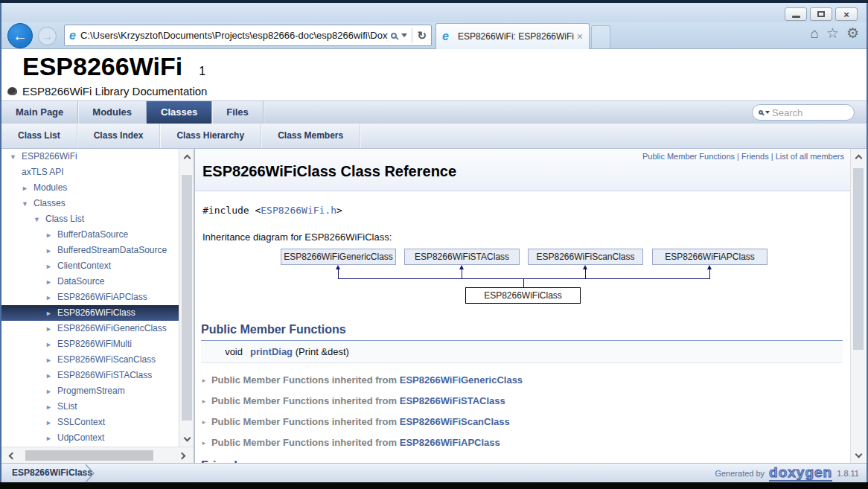 This screenshot has height=489, width=868. Describe the element at coordinates (404, 36) in the screenshot. I see `address-dropdown-icon` at that location.